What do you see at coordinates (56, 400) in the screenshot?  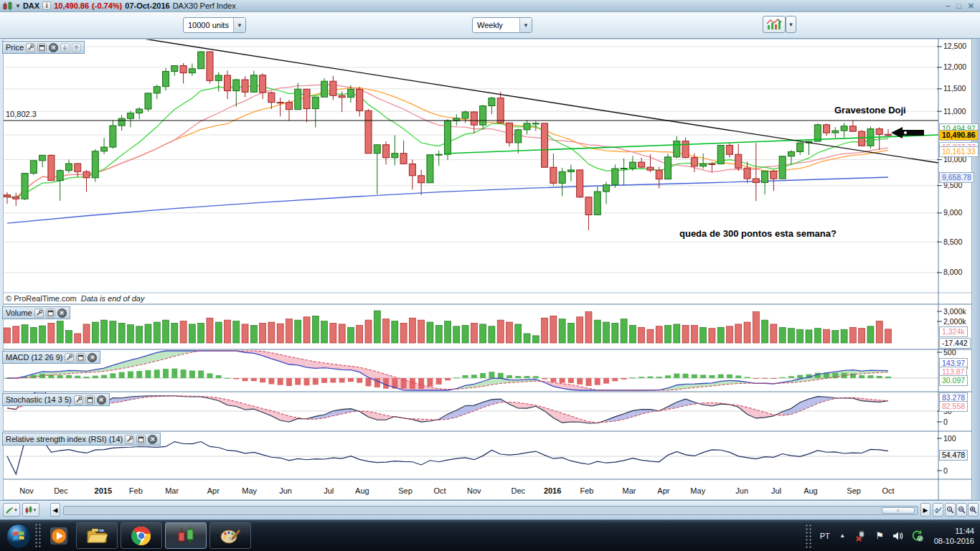 I see `stochastic-panel-header: Stochastic (14 3 5) ✕` at bounding box center [56, 400].